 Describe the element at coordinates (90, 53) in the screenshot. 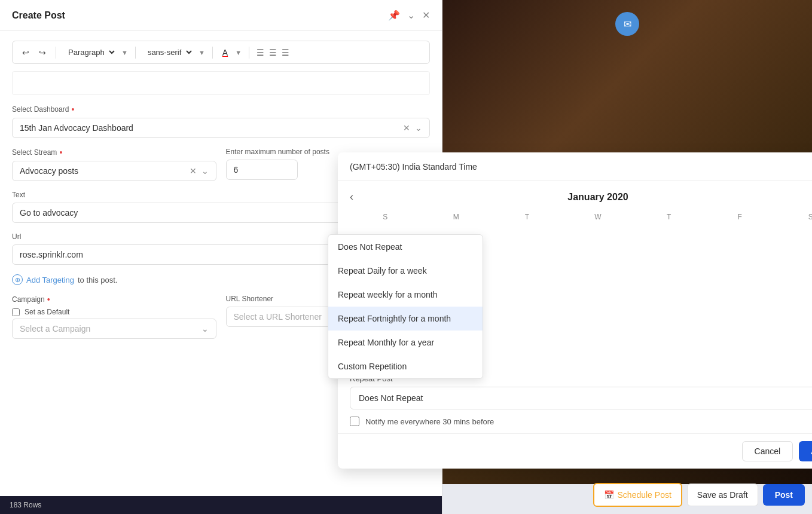

I see `paragraph-select: Paragraph` at that location.